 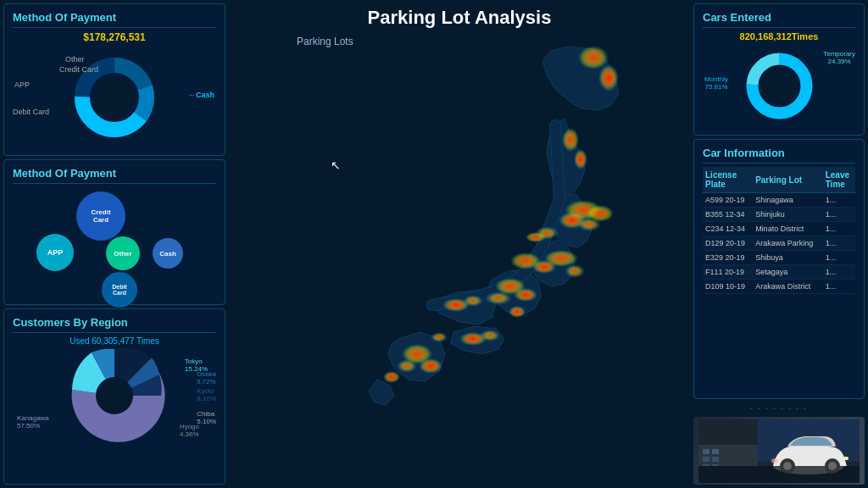 I want to click on temporary-label: Temporary24.39%, so click(x=839, y=58).